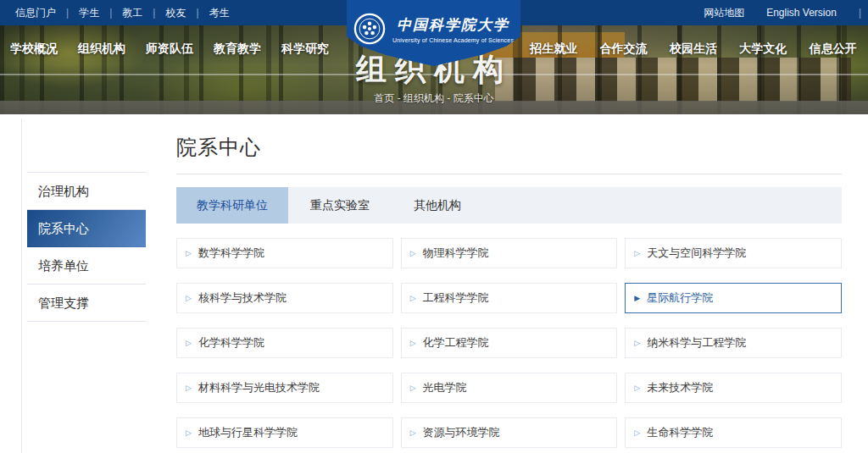  What do you see at coordinates (697, 253) in the screenshot?
I see `department-card-label: 天文与空间科学学院` at bounding box center [697, 253].